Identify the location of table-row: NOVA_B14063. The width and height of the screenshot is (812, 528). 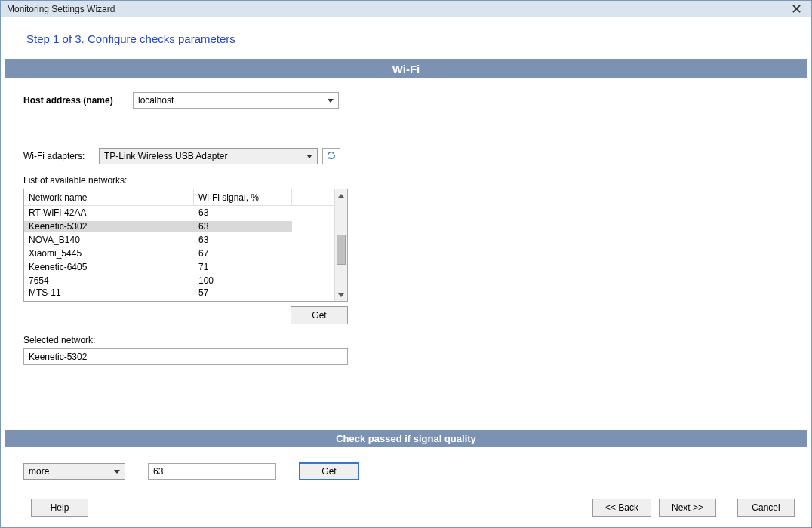
(180, 240).